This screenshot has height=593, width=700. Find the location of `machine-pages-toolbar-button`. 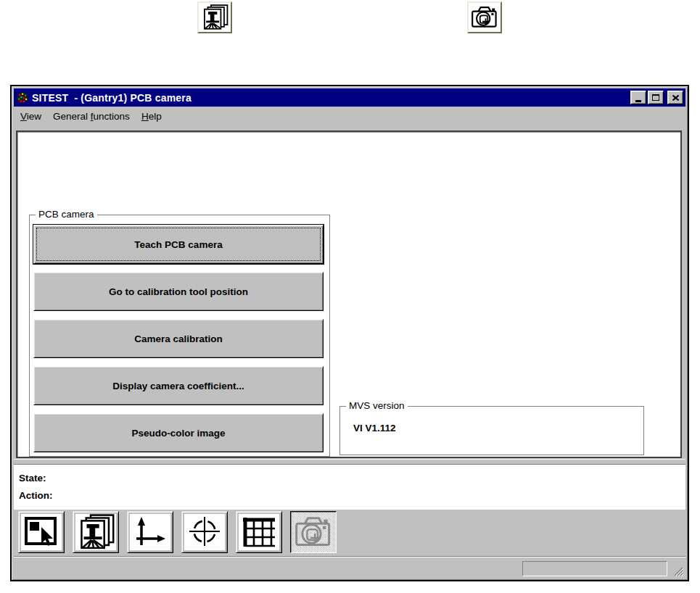

machine-pages-toolbar-button is located at coordinates (96, 532).